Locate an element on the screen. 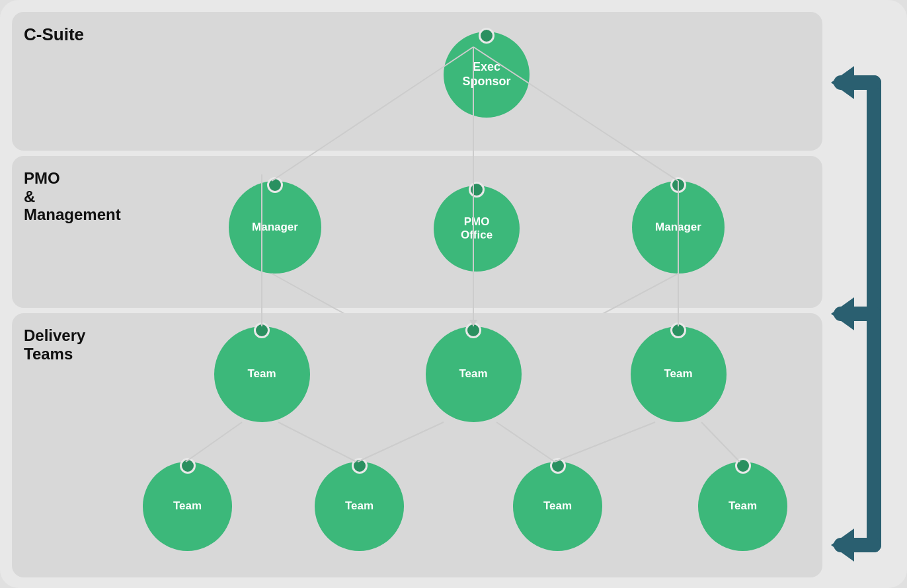 The height and width of the screenshot is (588, 907). team1-circle: Team is located at coordinates (262, 374).